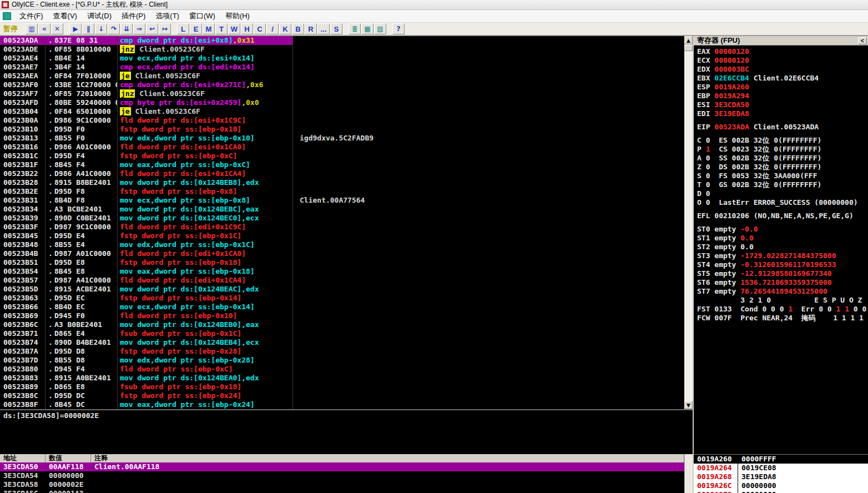  I want to click on runtrace-window-button: ..., so click(324, 29).